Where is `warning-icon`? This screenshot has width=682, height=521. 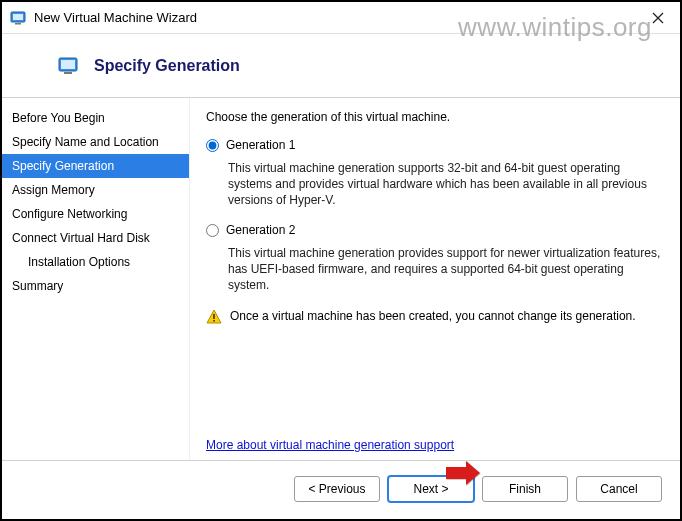 warning-icon is located at coordinates (214, 317).